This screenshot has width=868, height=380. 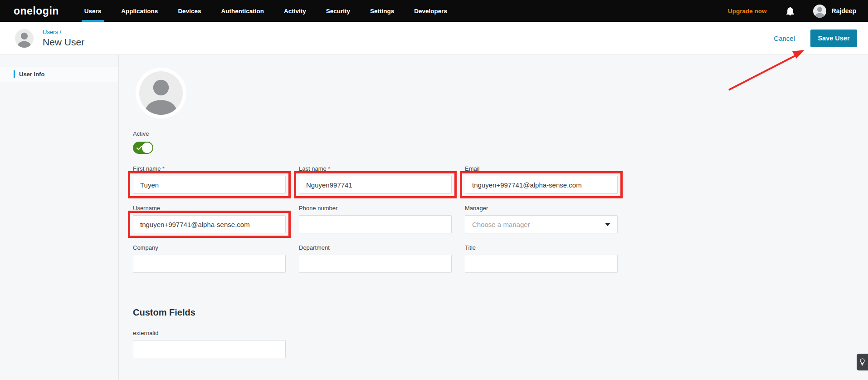 What do you see at coordinates (541, 185) in the screenshot?
I see `email-input` at bounding box center [541, 185].